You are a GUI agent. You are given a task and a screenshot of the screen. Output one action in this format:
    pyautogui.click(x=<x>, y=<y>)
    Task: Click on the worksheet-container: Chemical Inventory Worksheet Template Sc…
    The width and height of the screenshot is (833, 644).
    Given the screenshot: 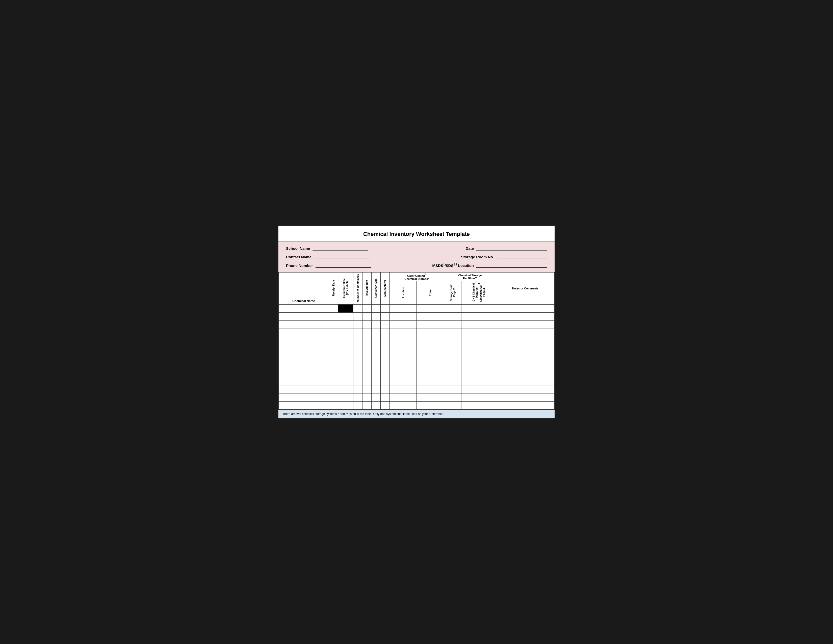 What is the action you would take?
    pyautogui.click(x=416, y=322)
    